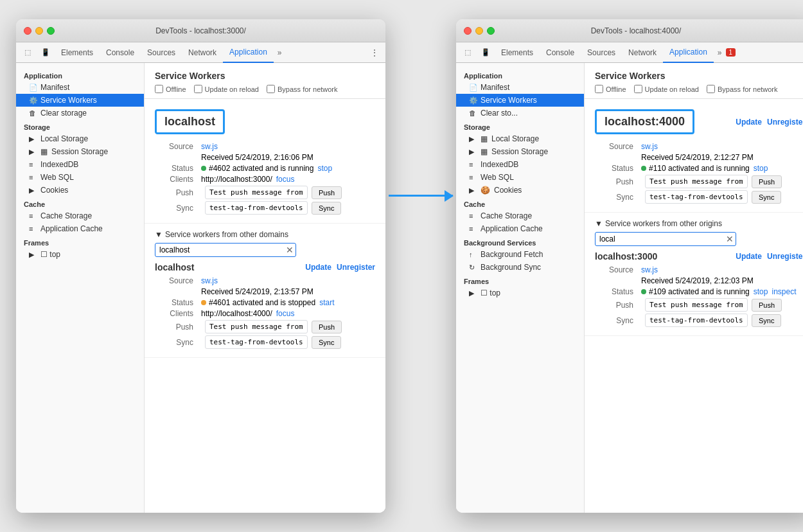  I want to click on right-update-checkbox: Update on reload, so click(667, 89).